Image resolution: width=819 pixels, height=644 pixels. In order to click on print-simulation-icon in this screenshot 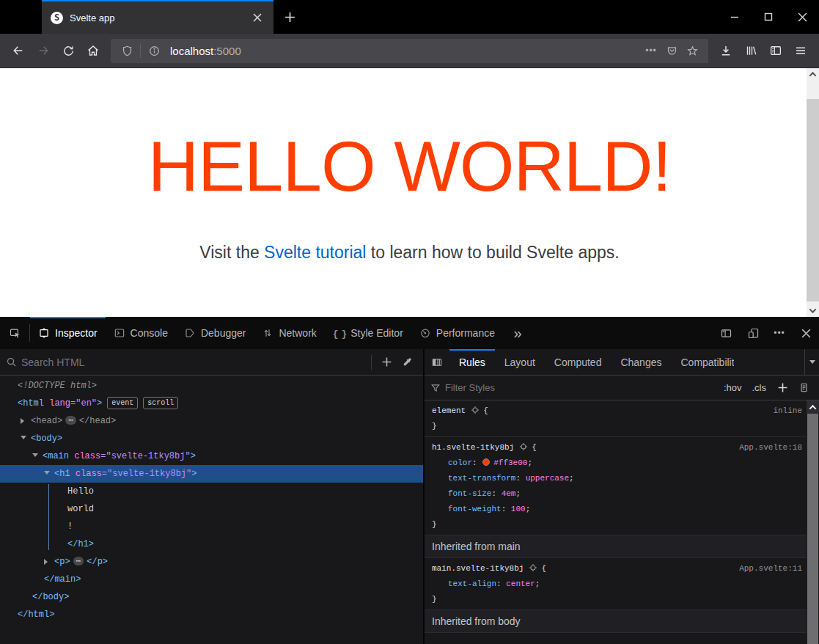, I will do `click(804, 387)`.